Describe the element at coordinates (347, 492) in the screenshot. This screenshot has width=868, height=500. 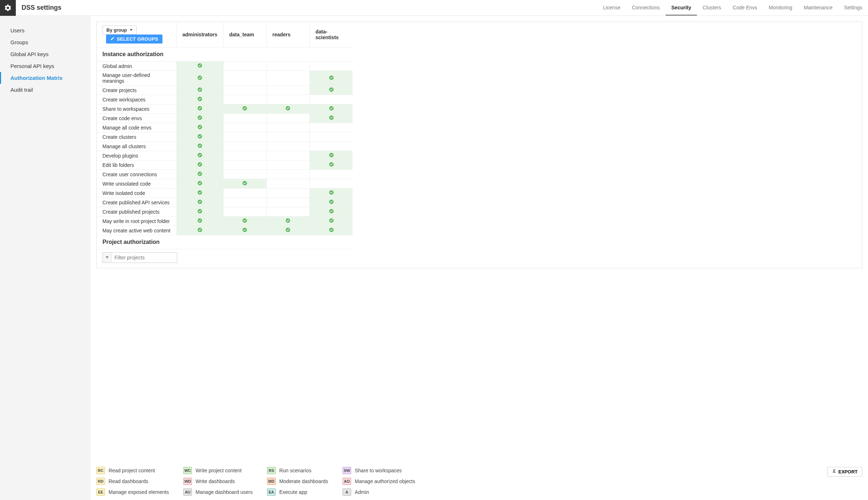
I see `legend-badge: A` at that location.